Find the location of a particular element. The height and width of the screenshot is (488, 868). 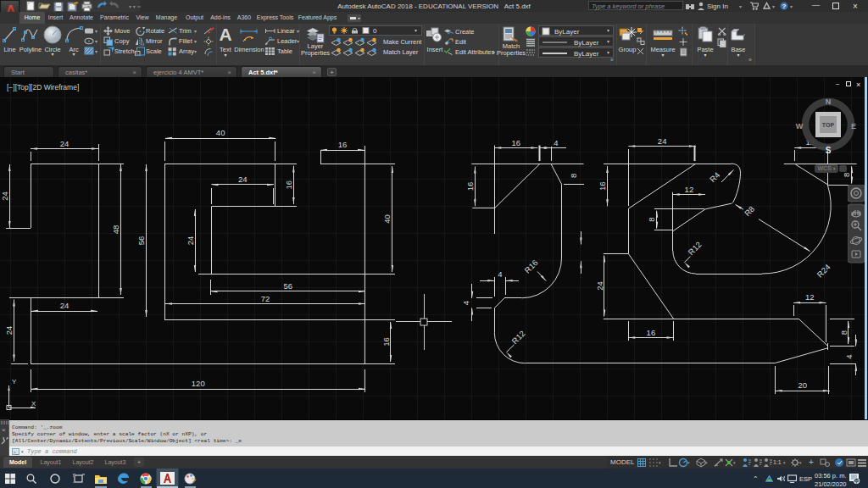

svg-text: Y is located at coordinates (14, 381).